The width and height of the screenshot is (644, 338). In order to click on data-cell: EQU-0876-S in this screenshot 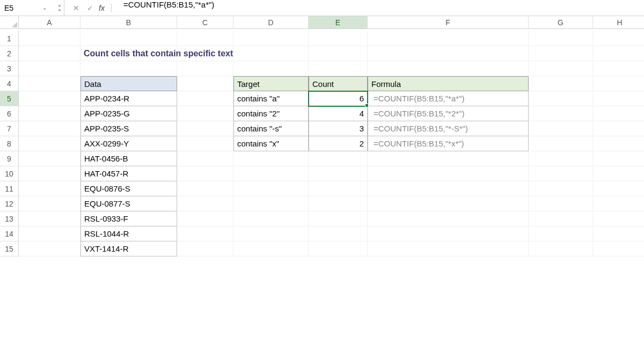, I will do `click(129, 189)`.